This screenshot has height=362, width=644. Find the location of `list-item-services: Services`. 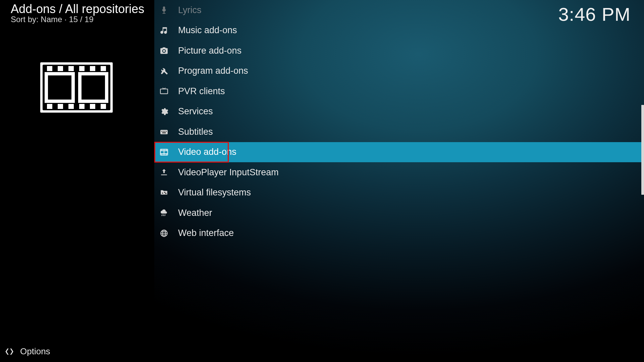

list-item-services: Services is located at coordinates (399, 112).